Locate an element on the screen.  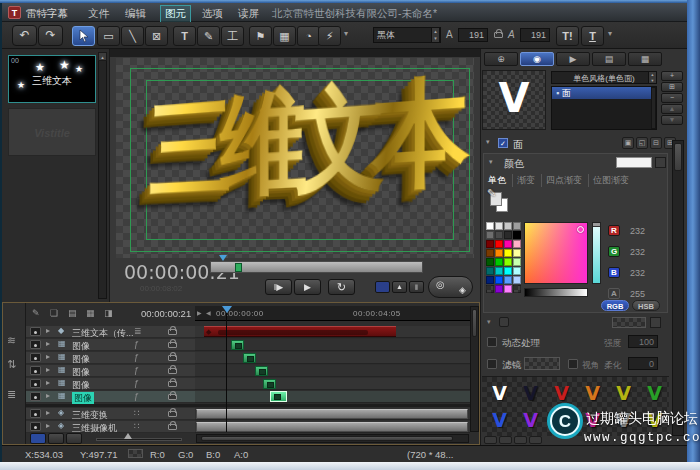
tl-pages-icon: ❏ is located at coordinates (54, 313).